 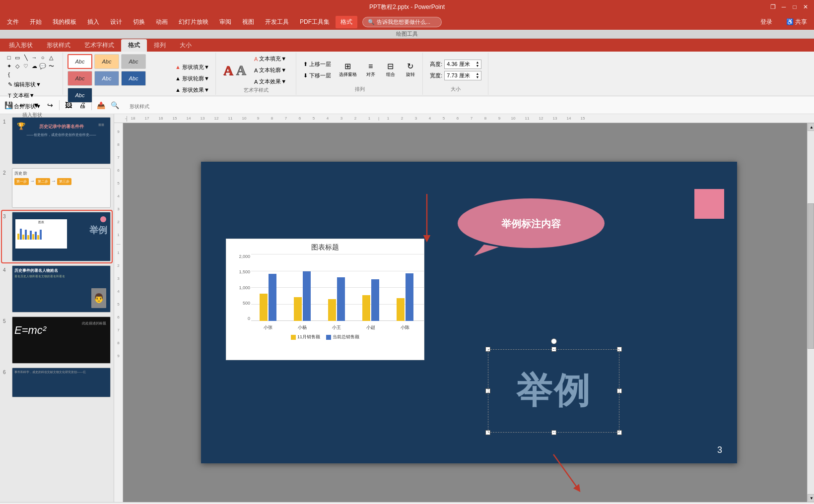 What do you see at coordinates (65, 22) in the screenshot?
I see `menu-template: 我的模板` at bounding box center [65, 22].